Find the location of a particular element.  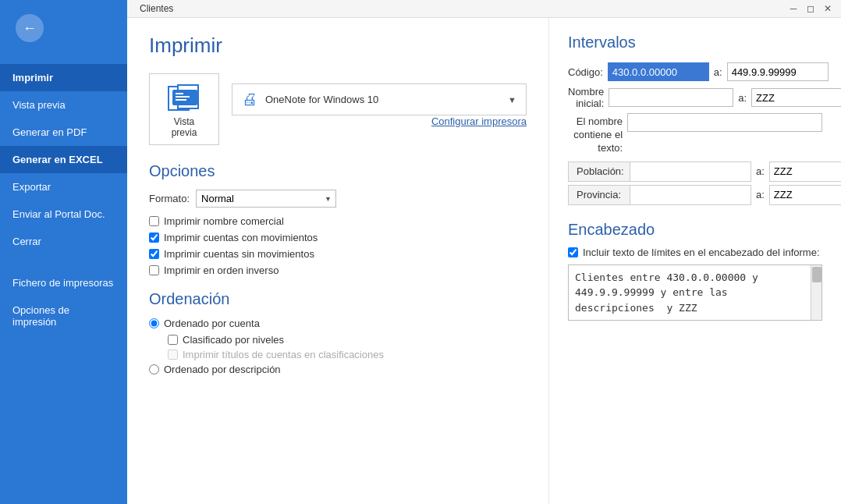

sidebar-item-enviar-portal: Enviar al Portal Doc. is located at coordinates (64, 214).